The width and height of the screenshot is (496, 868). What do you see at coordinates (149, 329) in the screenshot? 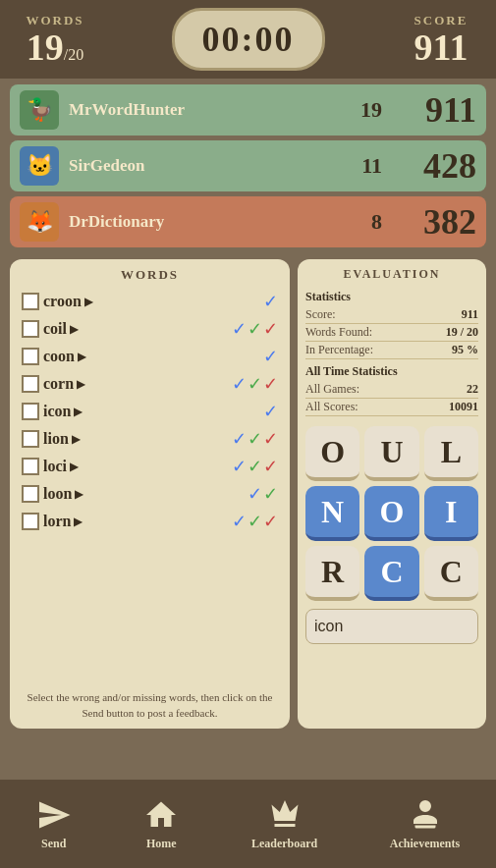
I see `word-row-1: coil ▶ ✓✓✓` at bounding box center [149, 329].